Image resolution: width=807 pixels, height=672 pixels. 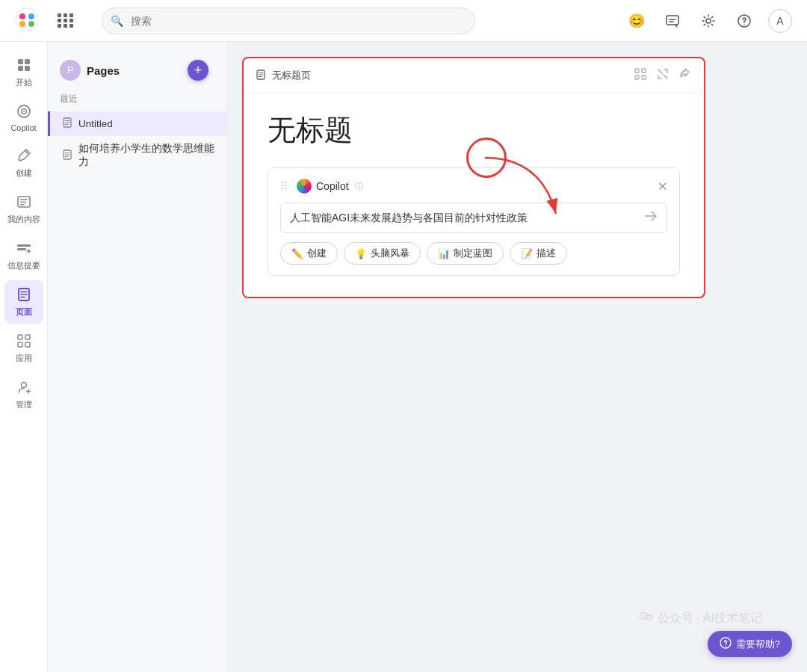 I want to click on app-logo, so click(x=27, y=21).